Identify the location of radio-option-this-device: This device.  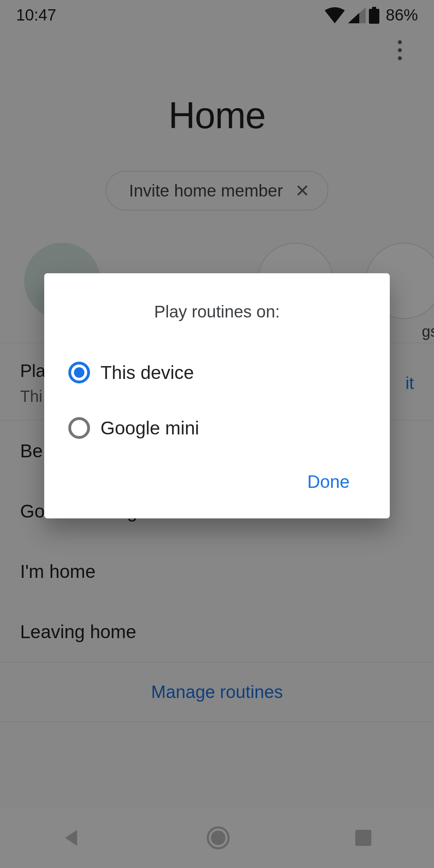
(217, 373).